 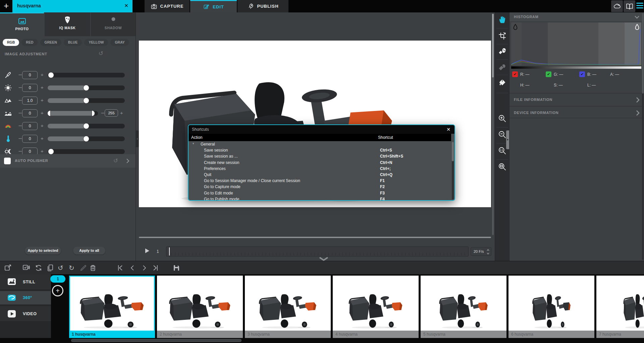 What do you see at coordinates (25, 282) in the screenshot?
I see `mode-still: STILL` at bounding box center [25, 282].